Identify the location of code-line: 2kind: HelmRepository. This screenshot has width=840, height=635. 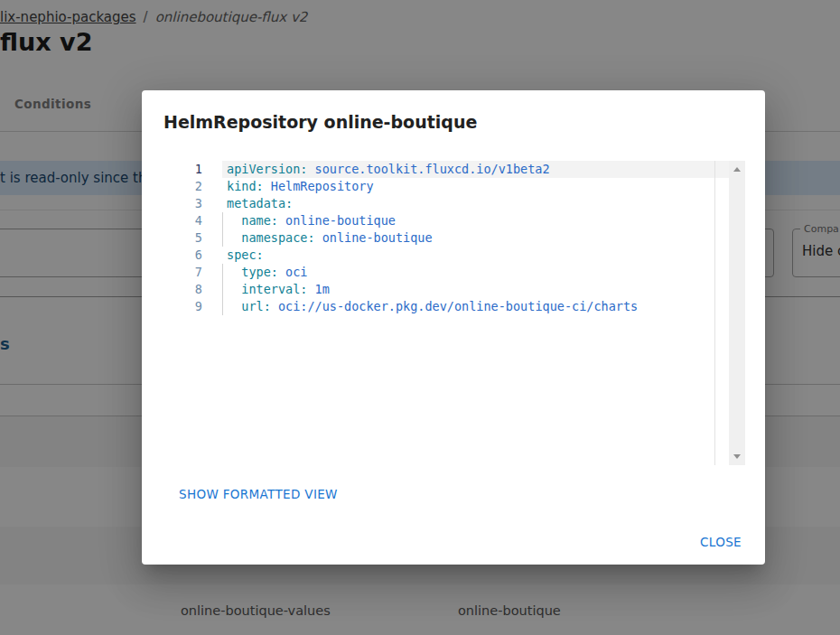
(453, 186).